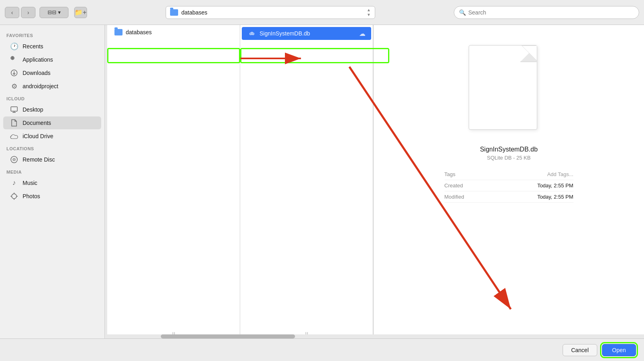 This screenshot has height=361, width=644. What do you see at coordinates (509, 91) in the screenshot?
I see `preview-file-icon` at bounding box center [509, 91].